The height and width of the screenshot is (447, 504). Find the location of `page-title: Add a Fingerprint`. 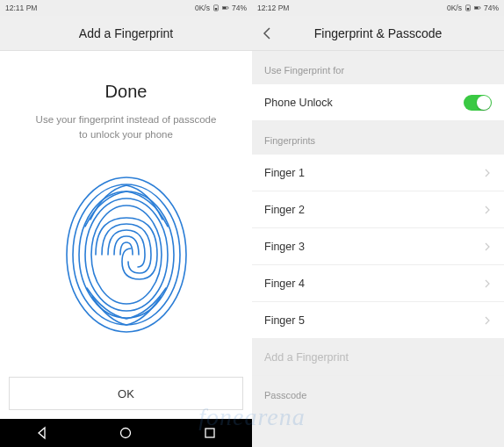

page-title: Add a Fingerprint is located at coordinates (126, 33).